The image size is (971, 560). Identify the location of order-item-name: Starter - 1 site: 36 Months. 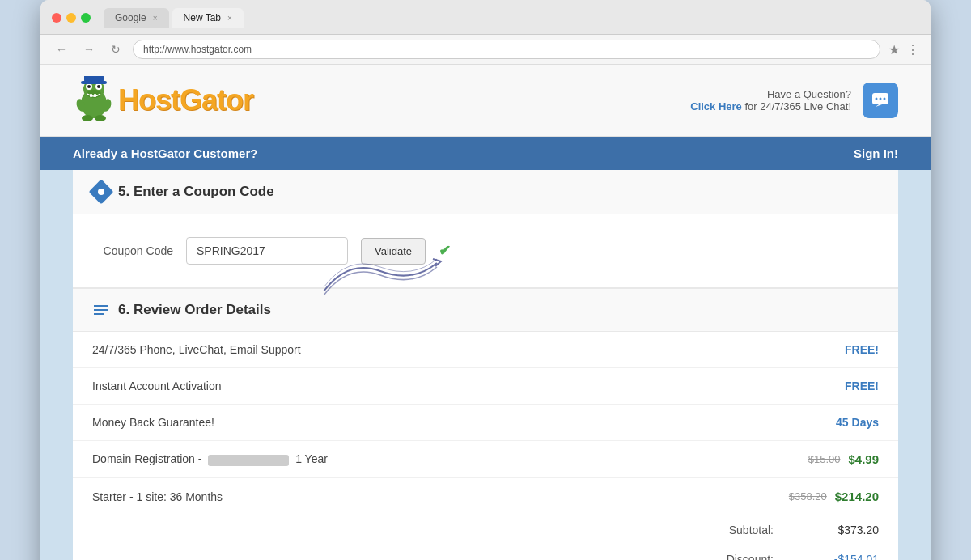
(157, 497).